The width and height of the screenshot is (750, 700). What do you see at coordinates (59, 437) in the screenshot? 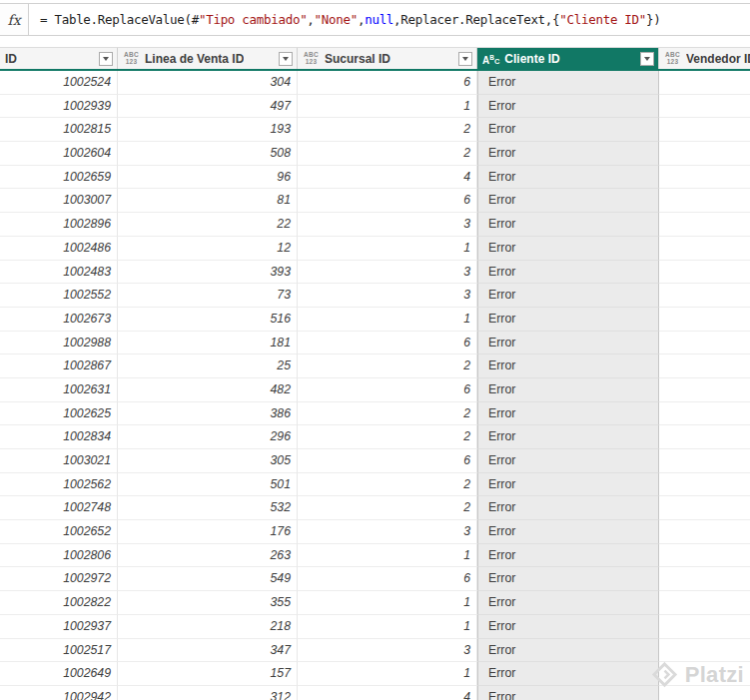
I see `cell: 1002834` at bounding box center [59, 437].